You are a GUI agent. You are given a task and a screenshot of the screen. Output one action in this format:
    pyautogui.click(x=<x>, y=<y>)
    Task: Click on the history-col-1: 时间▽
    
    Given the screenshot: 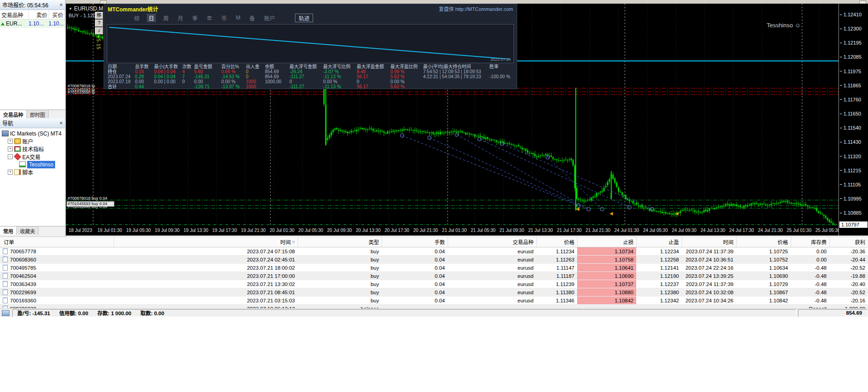 What is the action you would take?
    pyautogui.click(x=205, y=242)
    